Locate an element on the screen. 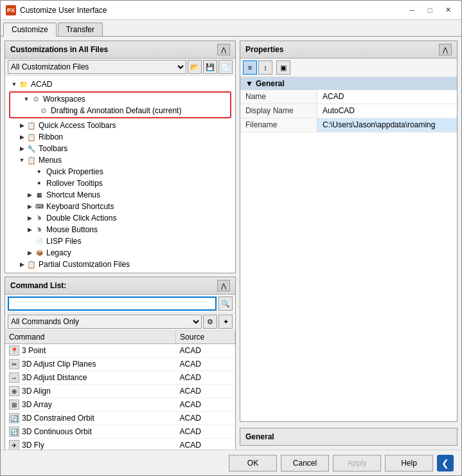 This screenshot has width=462, height=476. expand-ribbon: ▶ is located at coordinates (22, 137).